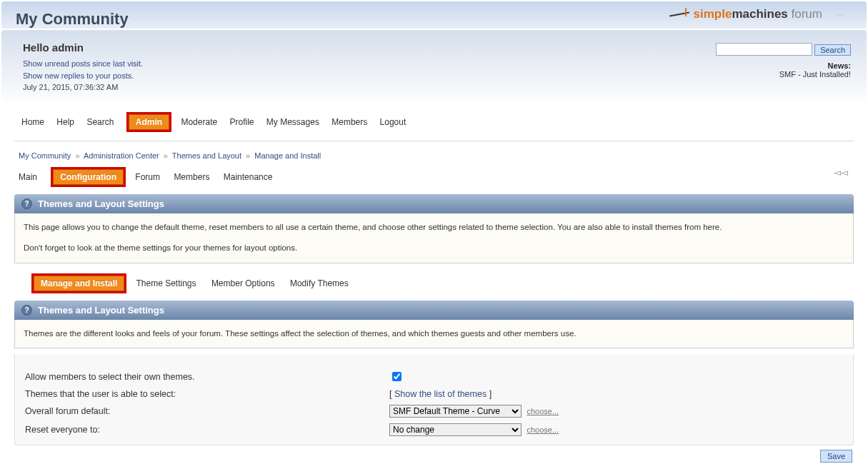 This screenshot has width=868, height=464. I want to click on search-input, so click(764, 49).